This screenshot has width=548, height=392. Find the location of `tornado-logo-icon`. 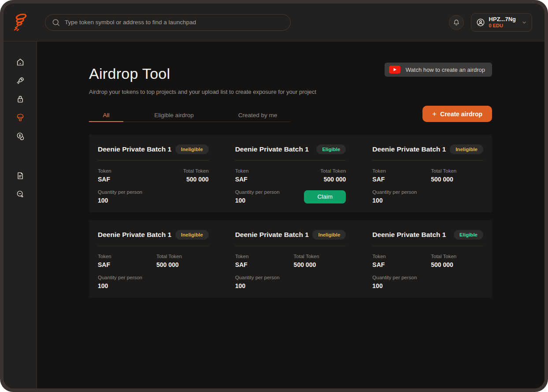

tornado-logo-icon is located at coordinates (20, 22).